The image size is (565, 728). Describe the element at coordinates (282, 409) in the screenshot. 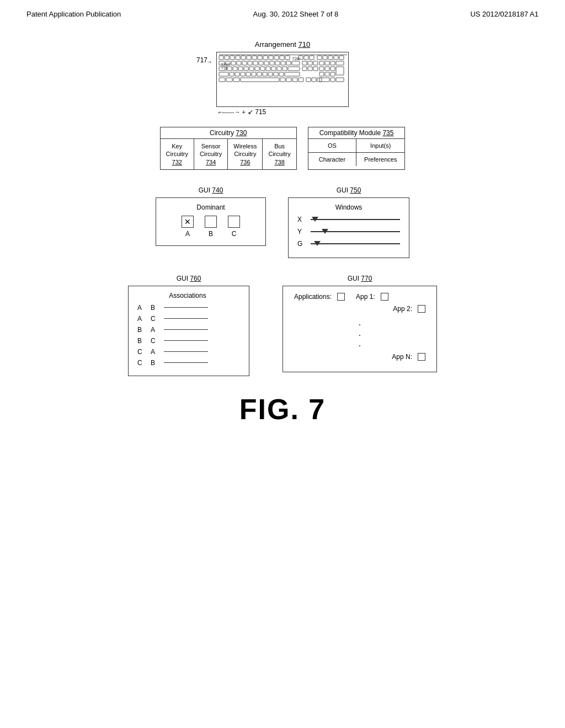

I see `fig-label: FIG. 7` at that location.